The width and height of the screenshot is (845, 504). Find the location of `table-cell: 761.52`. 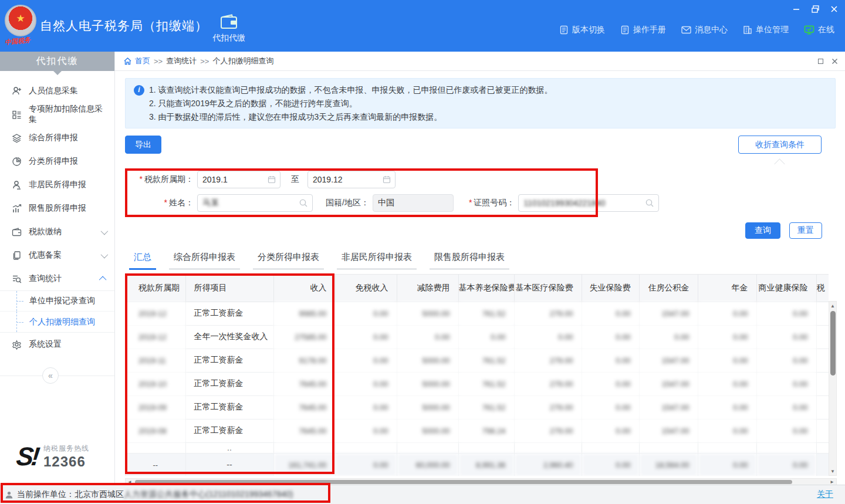

table-cell: 761.52 is located at coordinates (486, 384).